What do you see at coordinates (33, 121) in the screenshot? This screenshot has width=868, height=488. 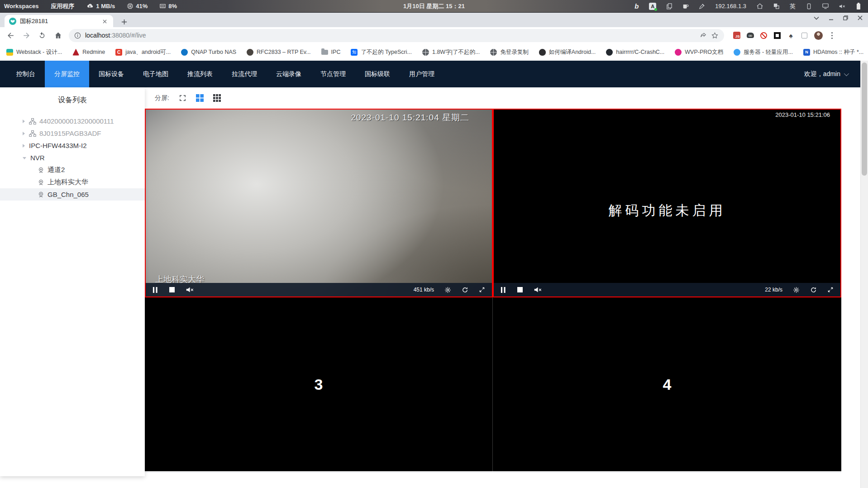 I see `cluster-icon` at bounding box center [33, 121].